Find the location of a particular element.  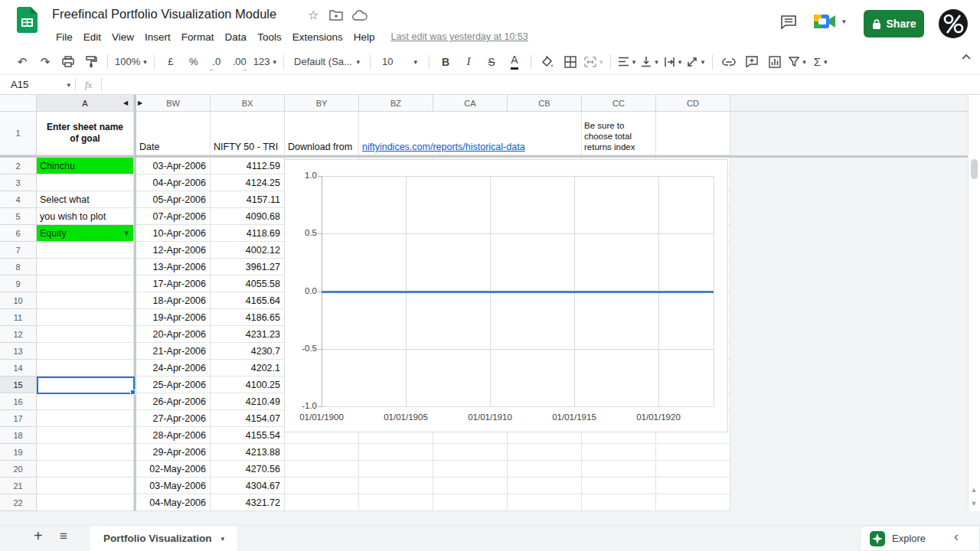

vertical-align-icon: ▾ is located at coordinates (650, 62).